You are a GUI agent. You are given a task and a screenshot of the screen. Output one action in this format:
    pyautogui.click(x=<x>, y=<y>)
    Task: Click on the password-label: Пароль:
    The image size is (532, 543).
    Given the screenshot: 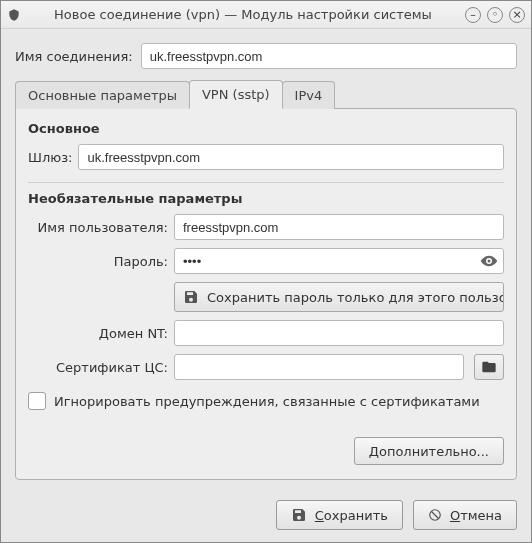 What is the action you would take?
    pyautogui.click(x=98, y=262)
    